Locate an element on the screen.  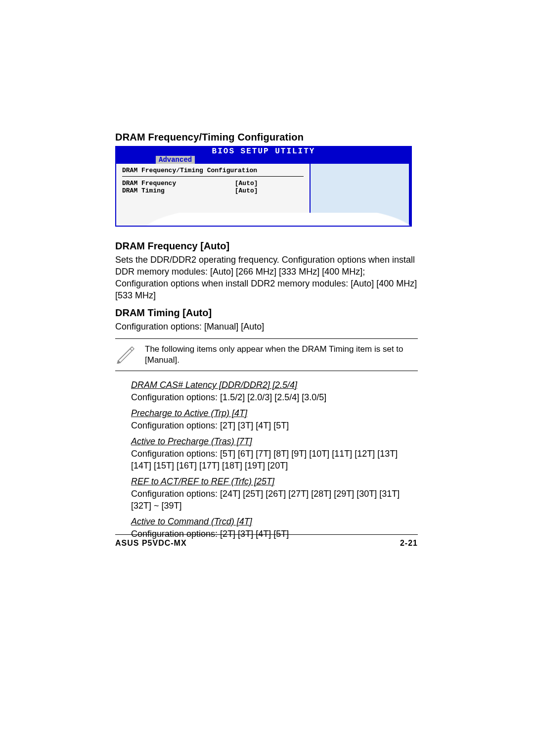
paragraph-dram-timing: Configuration options: [Manual] [Auto] is located at coordinates (267, 327).